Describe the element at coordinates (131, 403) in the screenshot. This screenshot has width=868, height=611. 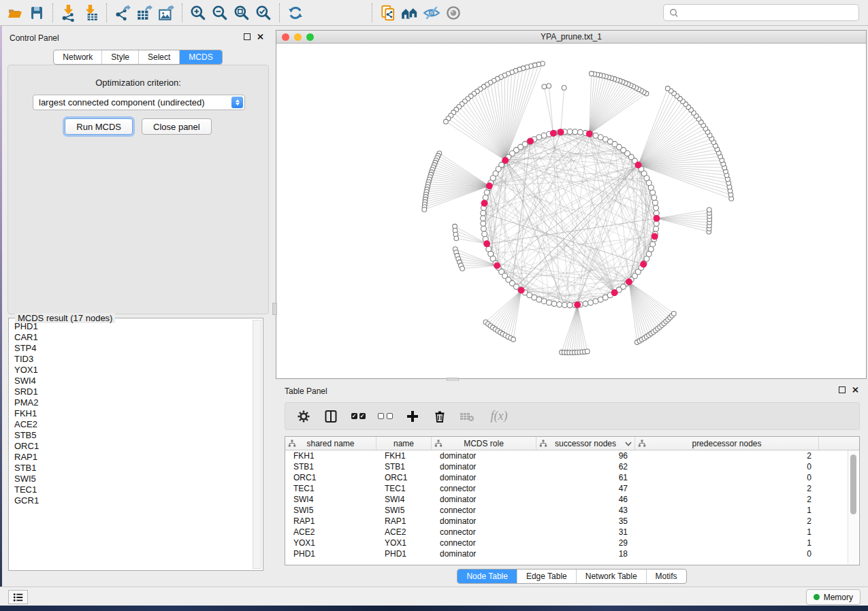
I see `mcds-result-item: PMA2` at that location.